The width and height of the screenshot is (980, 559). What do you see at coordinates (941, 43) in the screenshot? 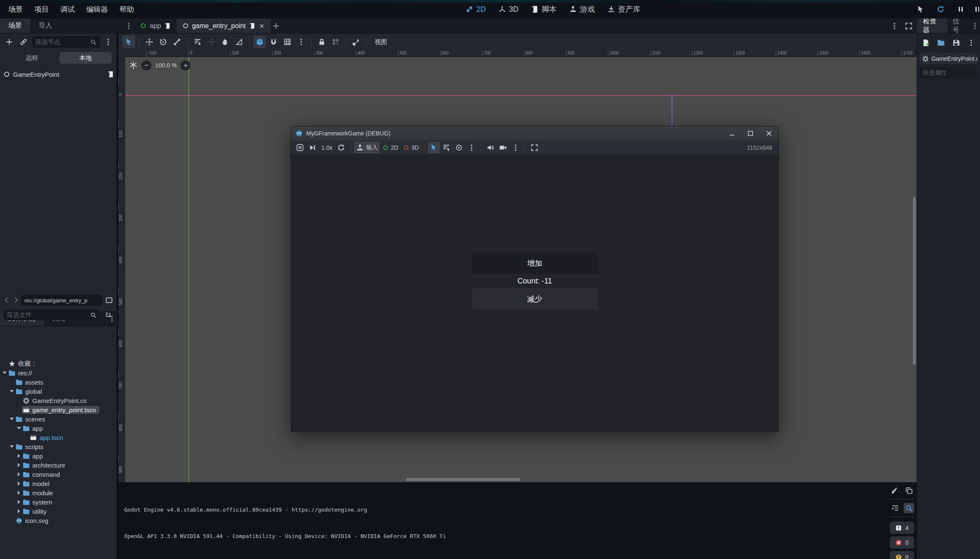
I see `load-resource-button` at bounding box center [941, 43].